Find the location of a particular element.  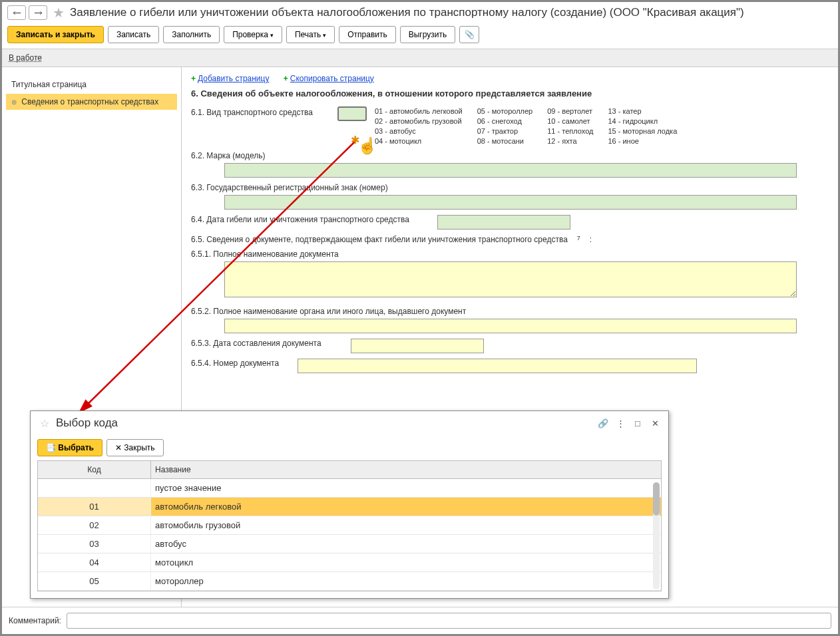

window-title: Заявление о гибели или уничтожении объек… is located at coordinates (407, 13).